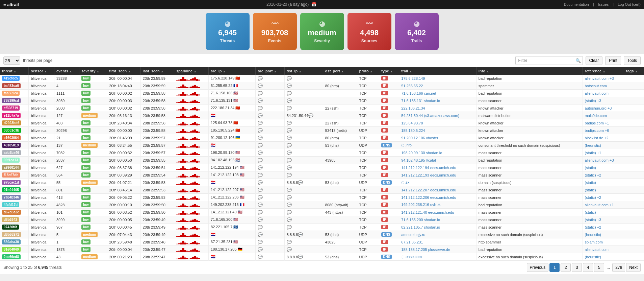 Image resolution: width=644 pixels, height=281 pixels. What do you see at coordinates (438, 138) in the screenshot?
I see `cell-trail: 91.200.12.106 vhoster` at bounding box center [438, 138].